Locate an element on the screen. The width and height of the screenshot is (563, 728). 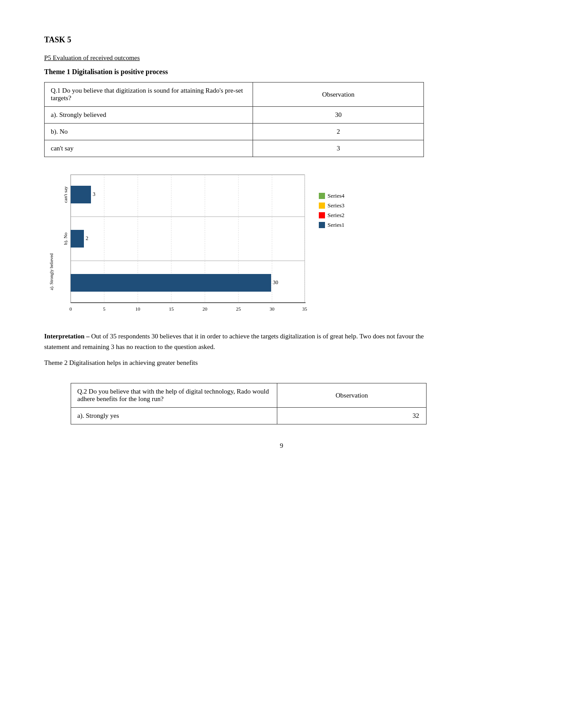
svg-text: 0 is located at coordinates (71, 309).